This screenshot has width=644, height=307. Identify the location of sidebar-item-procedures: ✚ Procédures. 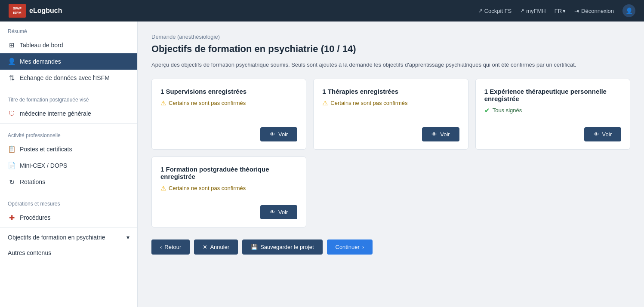
(69, 218).